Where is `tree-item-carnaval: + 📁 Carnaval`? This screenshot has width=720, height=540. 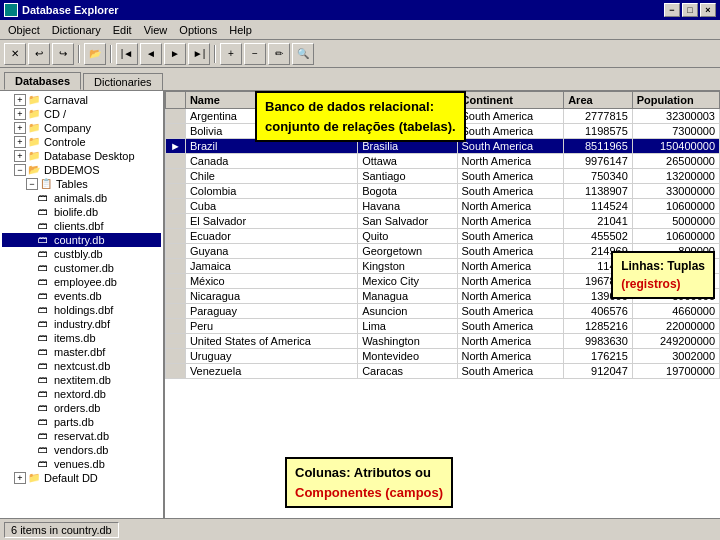
tree-item-carnaval: + 📁 Carnaval is located at coordinates (82, 100).